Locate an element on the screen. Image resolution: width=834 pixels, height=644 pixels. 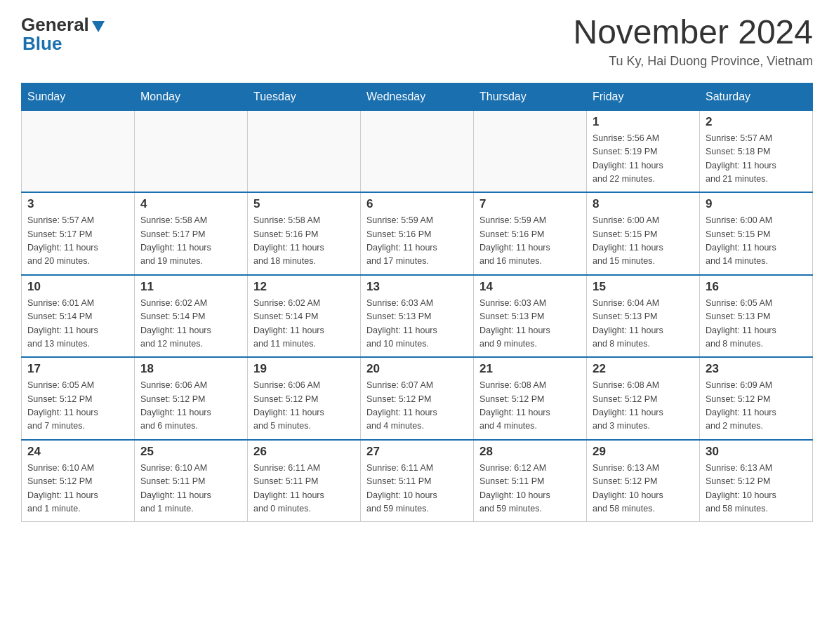
calendar-cell: 2Sunrise: 5:57 AMSunset: 5:18 PMDaylight… is located at coordinates (757, 152).